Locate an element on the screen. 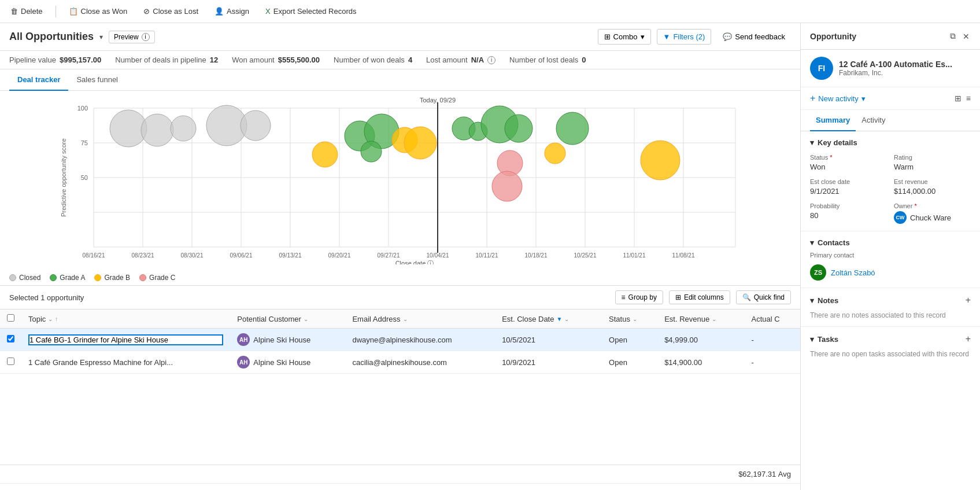 The image size is (980, 490). opportunities-table: Topic ⌄ ↑ Potential Customer ⌄ is located at coordinates (400, 341).